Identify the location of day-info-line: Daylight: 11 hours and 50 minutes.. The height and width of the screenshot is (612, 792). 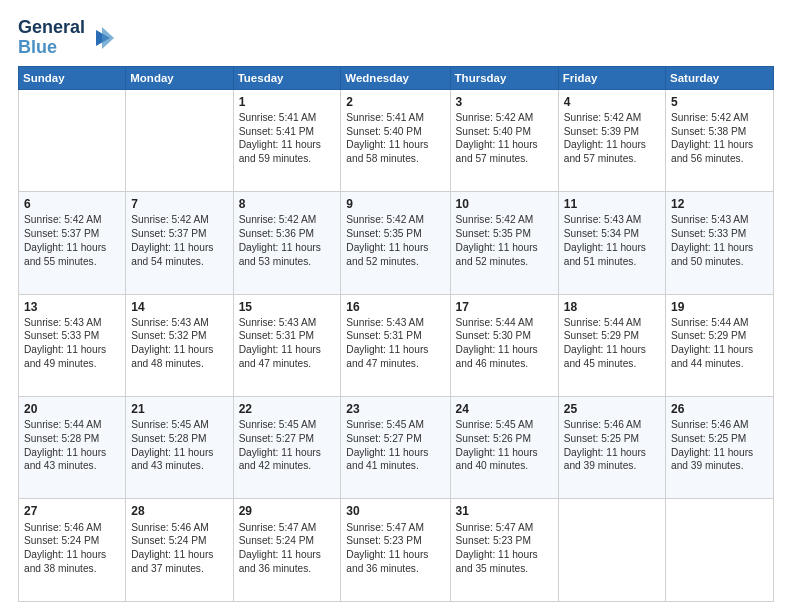
(720, 255).